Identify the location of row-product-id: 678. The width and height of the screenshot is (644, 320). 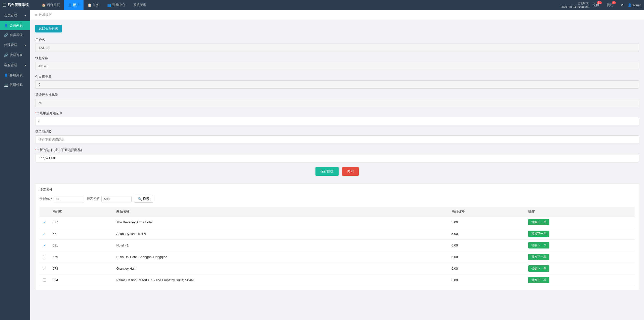
(82, 269).